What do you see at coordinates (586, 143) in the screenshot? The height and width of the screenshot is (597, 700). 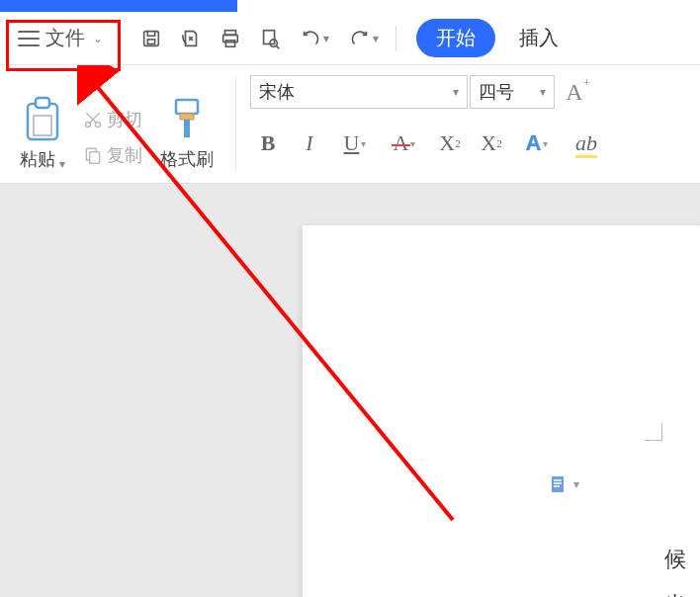 I see `highlight-button: ab` at bounding box center [586, 143].